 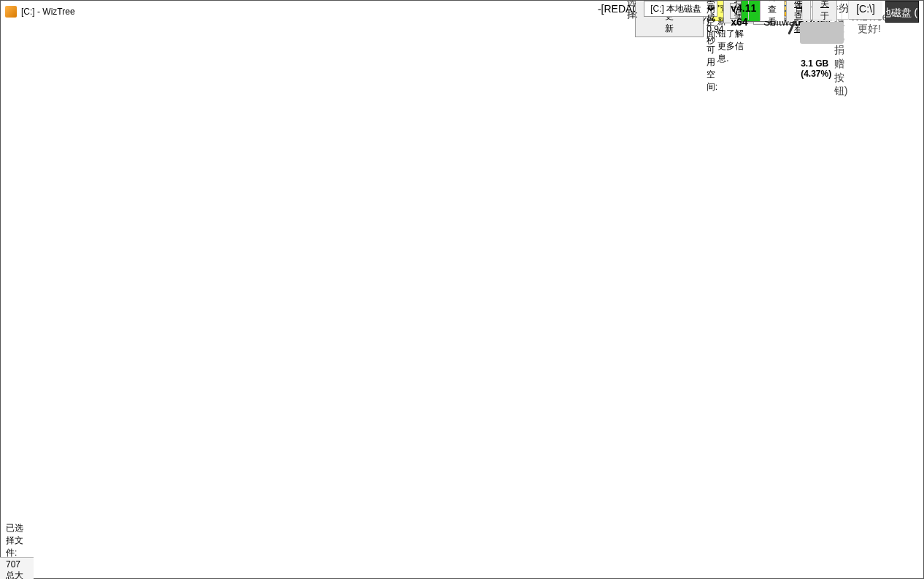 What do you see at coordinates (815, 20) in the screenshot?
I see `tree-h-scrollbar` at bounding box center [815, 20].